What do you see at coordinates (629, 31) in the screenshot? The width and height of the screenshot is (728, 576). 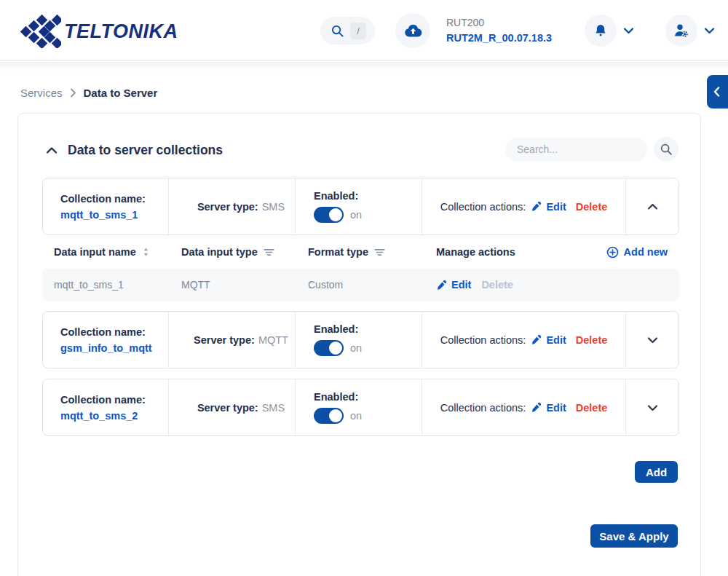 I see `notifications-chevron` at bounding box center [629, 31].